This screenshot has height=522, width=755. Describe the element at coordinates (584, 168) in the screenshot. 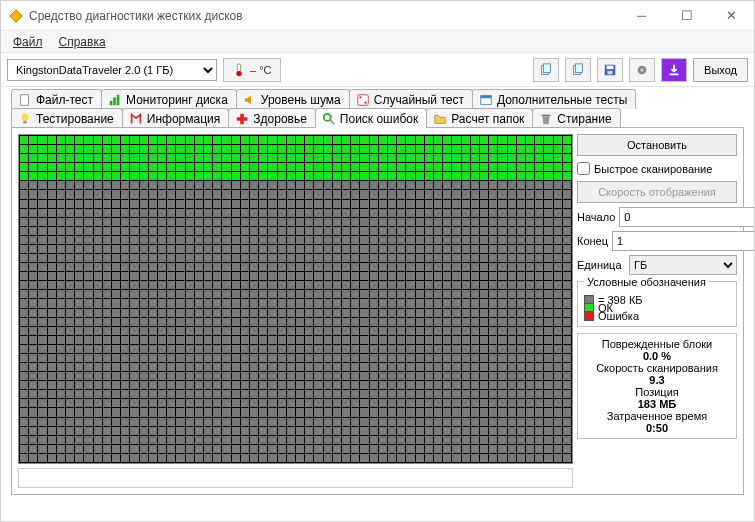

I see `quick-scan-checkbox` at that location.